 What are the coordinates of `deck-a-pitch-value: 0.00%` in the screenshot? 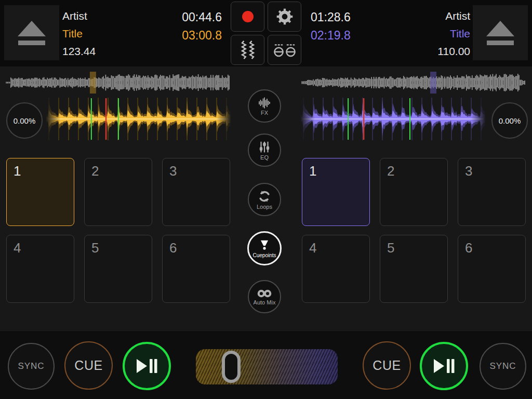 It's located at (25, 121).